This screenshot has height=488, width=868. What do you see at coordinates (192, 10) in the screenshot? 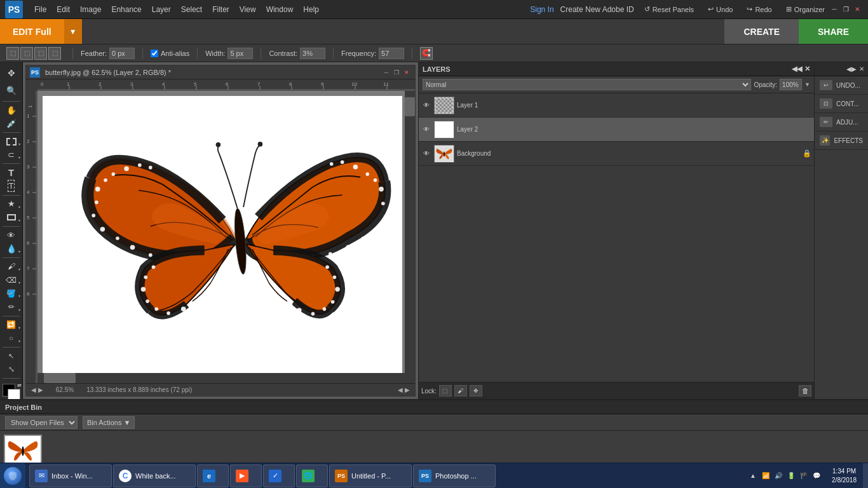
I see `menu-select: Select` at bounding box center [192, 10].